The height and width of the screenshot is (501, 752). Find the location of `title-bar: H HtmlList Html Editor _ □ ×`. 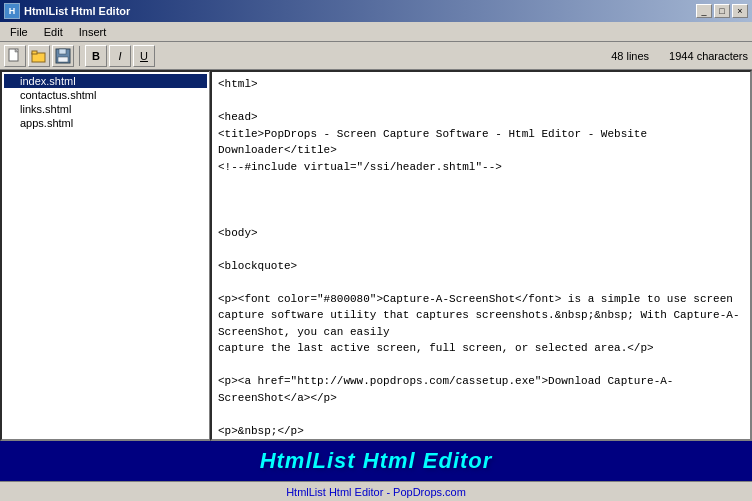

title-bar: H HtmlList Html Editor _ □ × is located at coordinates (376, 11).